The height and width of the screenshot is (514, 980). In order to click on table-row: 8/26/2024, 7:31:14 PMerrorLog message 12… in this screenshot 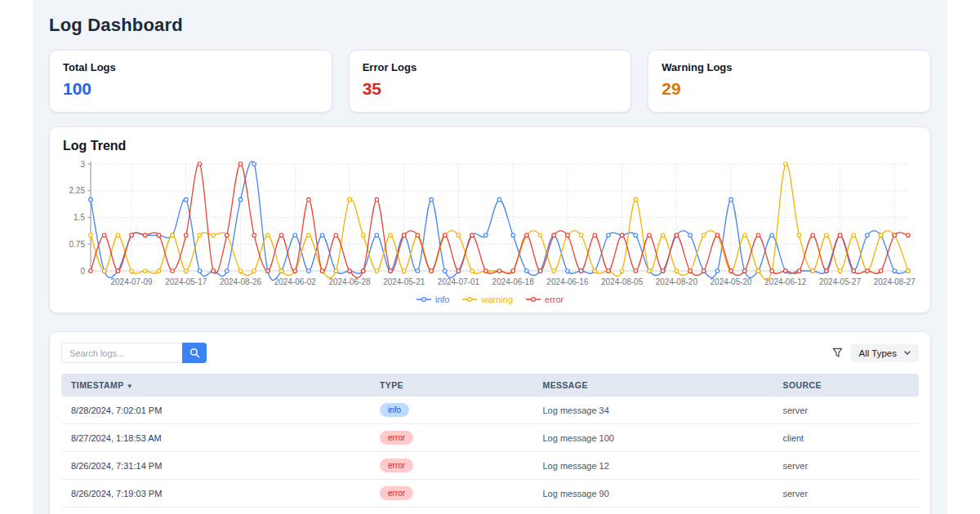, I will do `click(490, 466)`.